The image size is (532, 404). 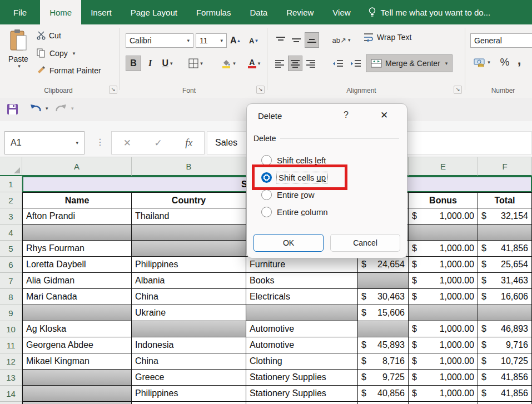 I want to click on cell-F9, so click(x=505, y=313).